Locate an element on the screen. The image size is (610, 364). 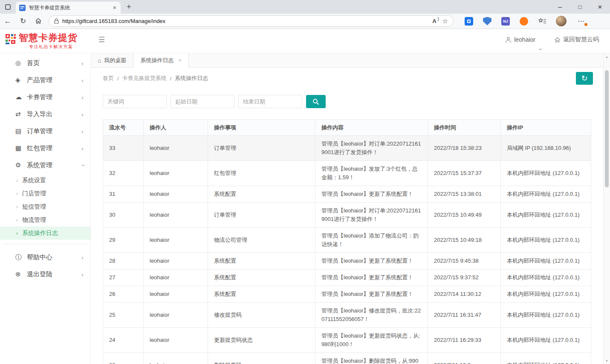
profile-avatar is located at coordinates (561, 21).